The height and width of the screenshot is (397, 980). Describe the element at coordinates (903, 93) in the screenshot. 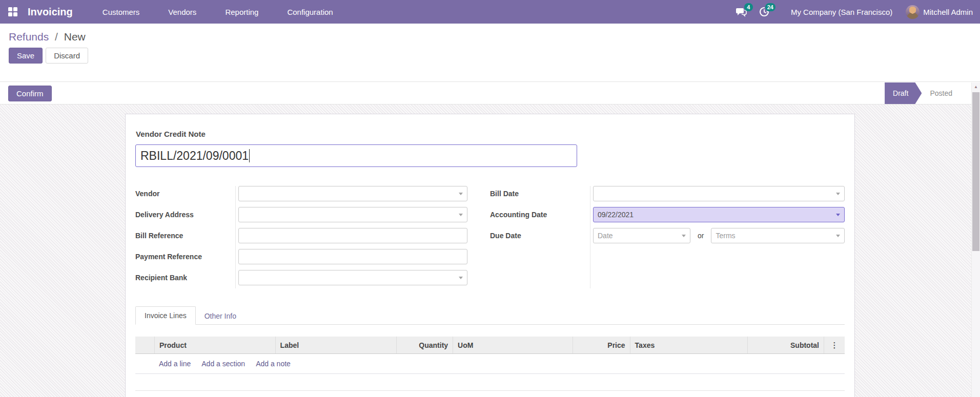

I see `status-draft: Draft` at that location.